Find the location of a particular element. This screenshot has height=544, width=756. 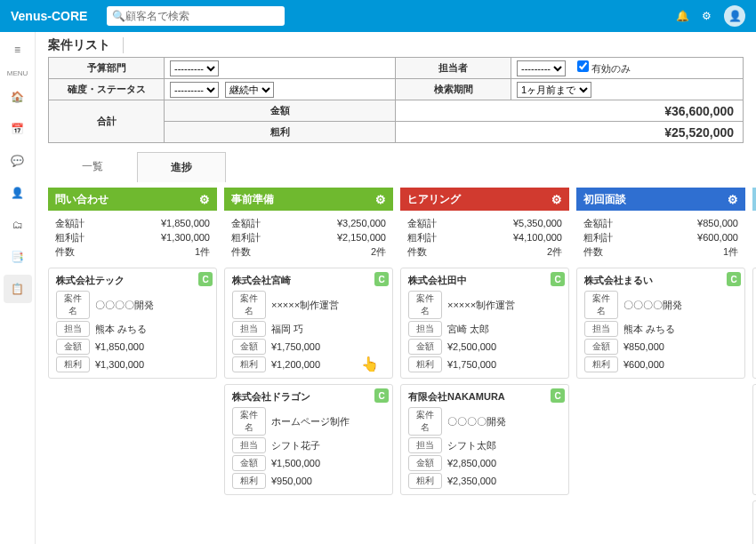

filter-label-assignee: 担当者 is located at coordinates (454, 68).